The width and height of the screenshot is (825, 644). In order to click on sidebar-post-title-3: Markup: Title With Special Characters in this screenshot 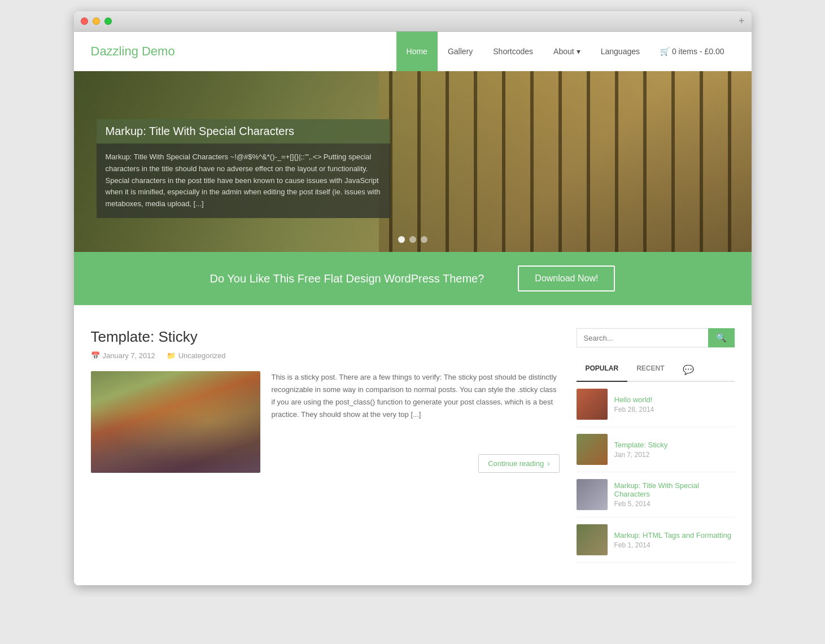, I will do `click(674, 490)`.